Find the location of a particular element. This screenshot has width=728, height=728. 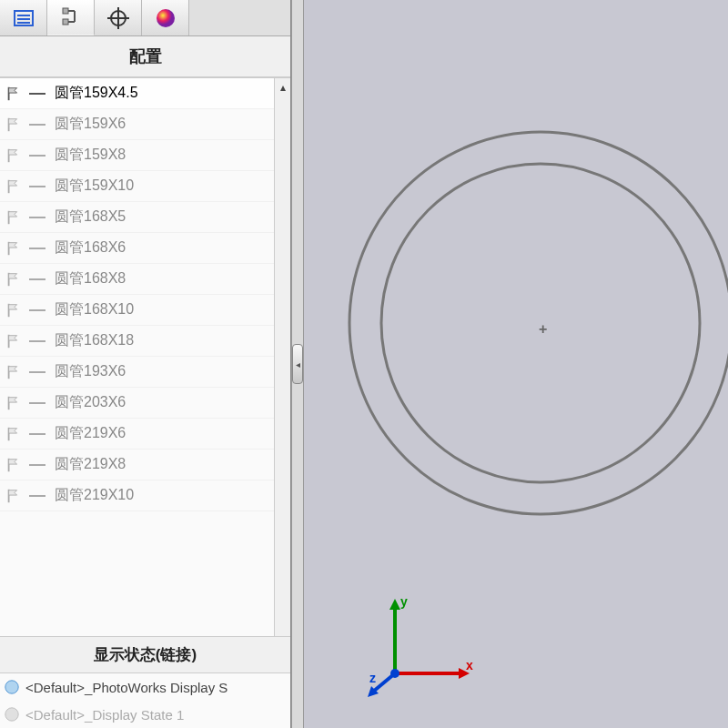

config-label: 圆管168X6 is located at coordinates (90, 248).